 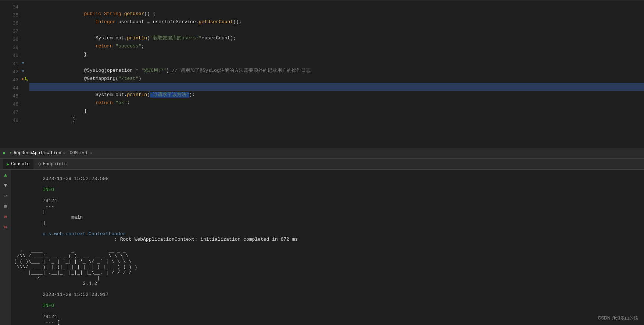 I want to click on settings-icon: ⊠, so click(x=6, y=227).